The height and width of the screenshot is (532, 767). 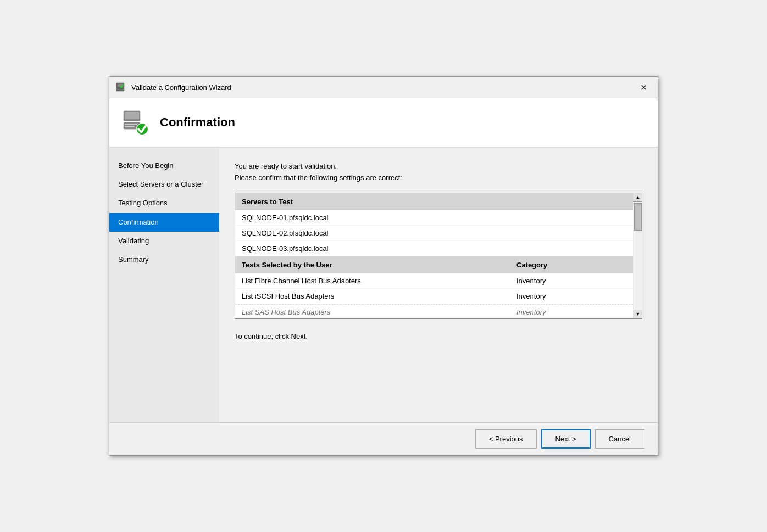 I want to click on scroll-down-button: ▼, so click(x=638, y=314).